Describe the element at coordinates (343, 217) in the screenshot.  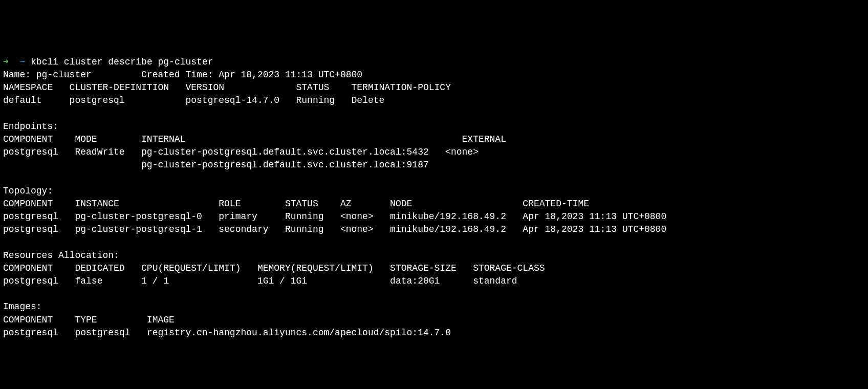
I see `topology-row-1: postgresql pg-cluster-postgresql-0 prima…` at that location.